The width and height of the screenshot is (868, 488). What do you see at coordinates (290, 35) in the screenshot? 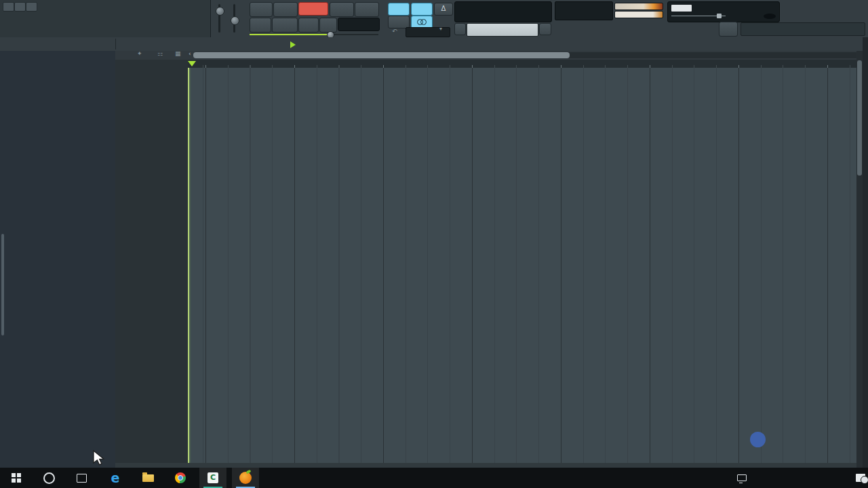
I see `slider-fill` at bounding box center [290, 35].